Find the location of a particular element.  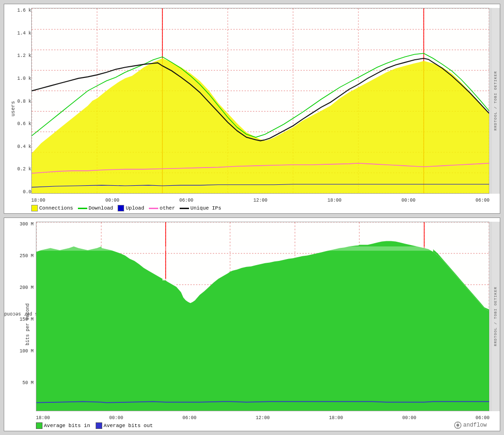

y-tick: 300 M is located at coordinates (27, 224).